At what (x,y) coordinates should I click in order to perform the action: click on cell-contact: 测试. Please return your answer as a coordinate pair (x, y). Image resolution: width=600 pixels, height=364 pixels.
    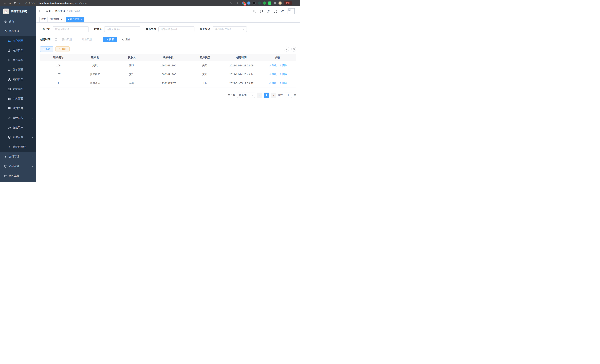
    Looking at the image, I should click on (132, 65).